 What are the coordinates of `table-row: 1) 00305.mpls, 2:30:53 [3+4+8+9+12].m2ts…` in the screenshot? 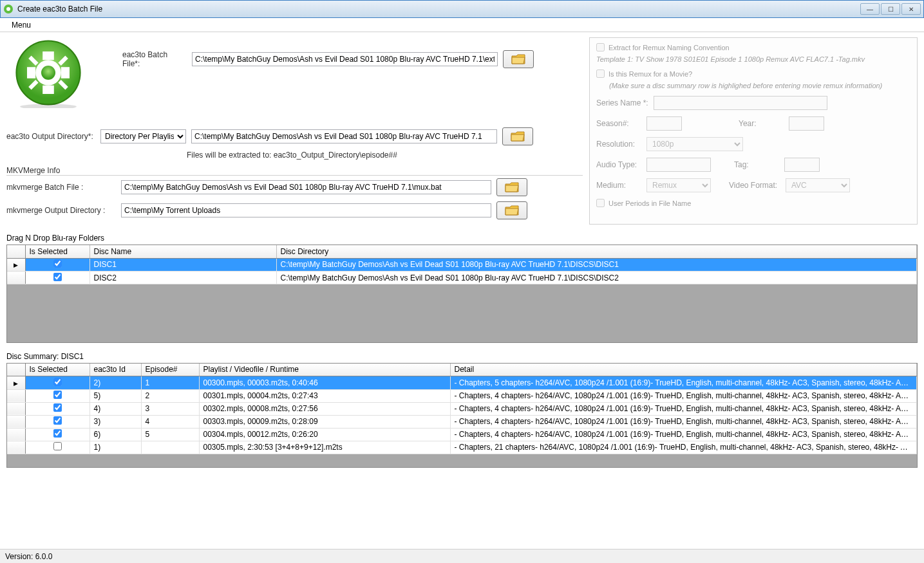 It's located at (462, 447).